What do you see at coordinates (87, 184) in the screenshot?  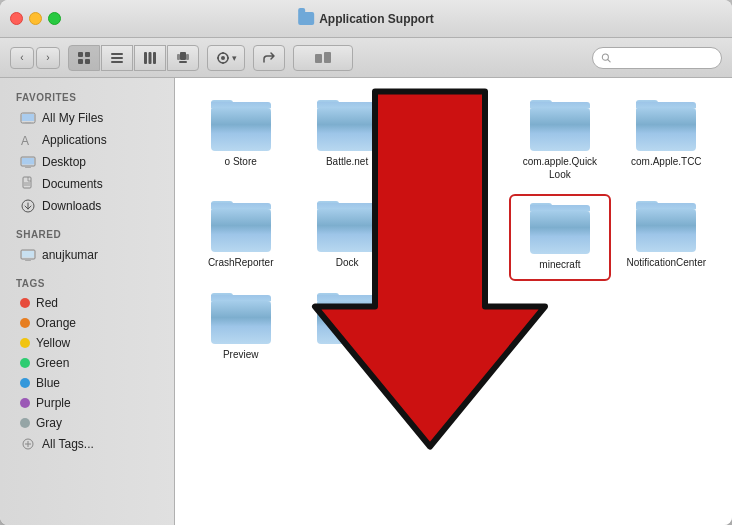 I see `sidebar-item-documents: Documents` at bounding box center [87, 184].